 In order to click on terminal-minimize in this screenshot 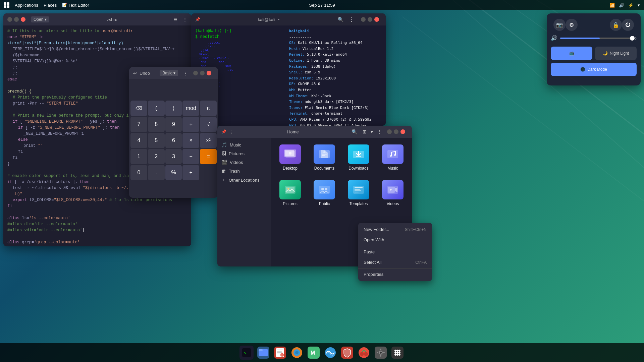, I will do `click(363, 19)`.